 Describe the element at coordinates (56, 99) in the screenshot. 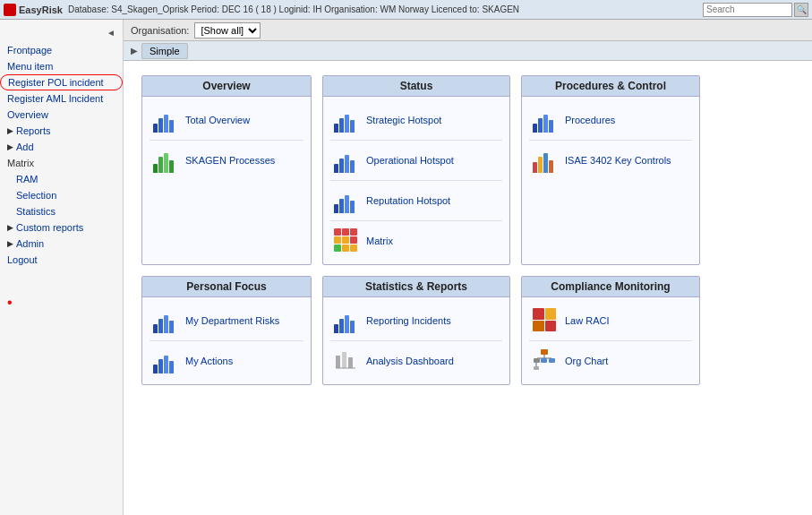

I see `sidebar-label-register-aml: Register AML Incident` at that location.